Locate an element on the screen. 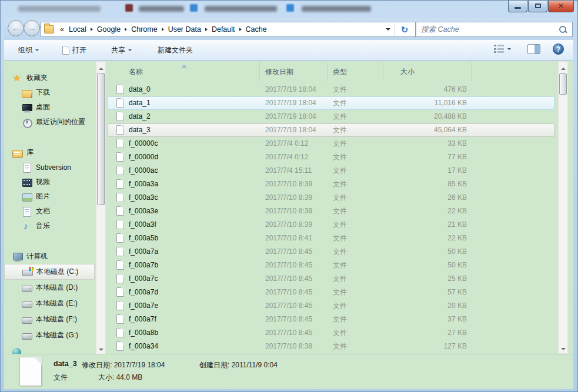  sidebar-item-disk-e: 本地磁盘 (E:) is located at coordinates (50, 303).